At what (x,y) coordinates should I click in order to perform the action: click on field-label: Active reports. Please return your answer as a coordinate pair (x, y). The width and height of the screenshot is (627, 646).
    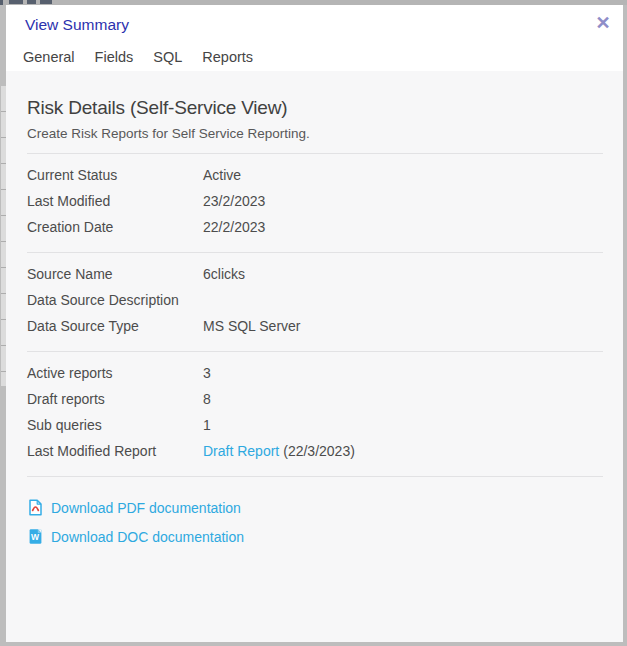
    Looking at the image, I should click on (115, 373).